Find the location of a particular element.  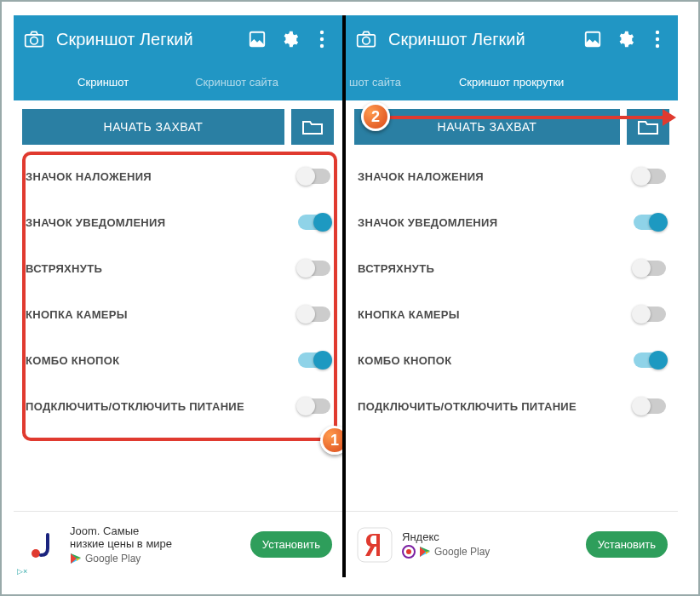

ad-banner: Яндекс Google Play Установить is located at coordinates (512, 544).